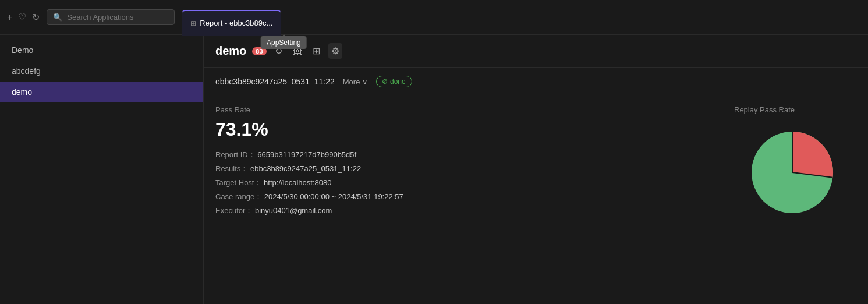 The height and width of the screenshot is (304, 868). I want to click on top-bar-actions: + ♡ ↻, so click(23, 17).